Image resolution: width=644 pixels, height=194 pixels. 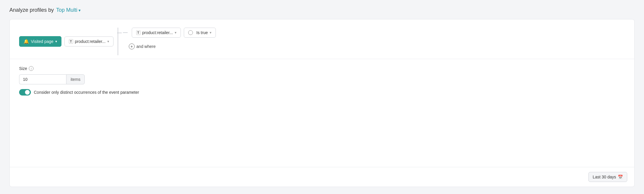 What do you see at coordinates (32, 10) in the screenshot?
I see `analyze-label: Analyze profiles by` at bounding box center [32, 10].